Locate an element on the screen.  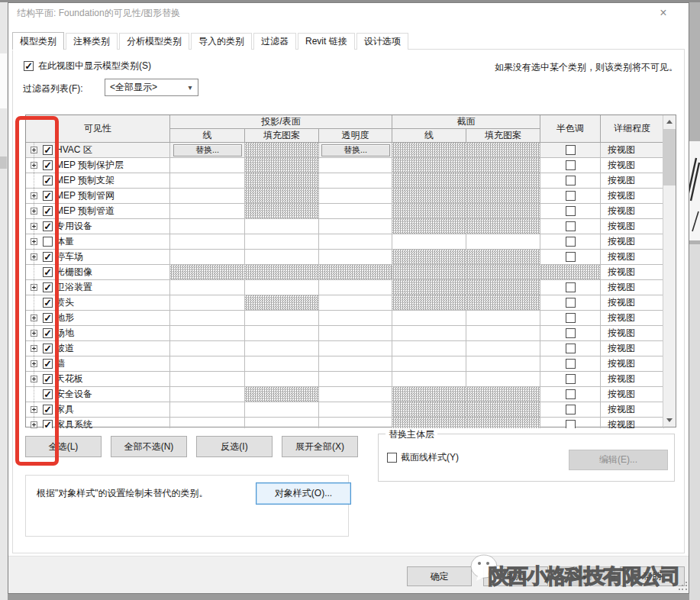
projection-line-cell: 替换... is located at coordinates (208, 150).